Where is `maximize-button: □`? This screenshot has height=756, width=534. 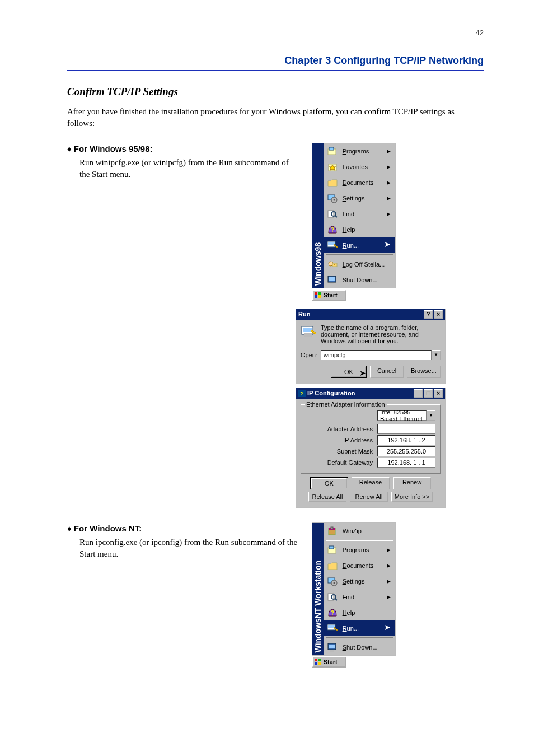
maximize-button: □ is located at coordinates (428, 393).